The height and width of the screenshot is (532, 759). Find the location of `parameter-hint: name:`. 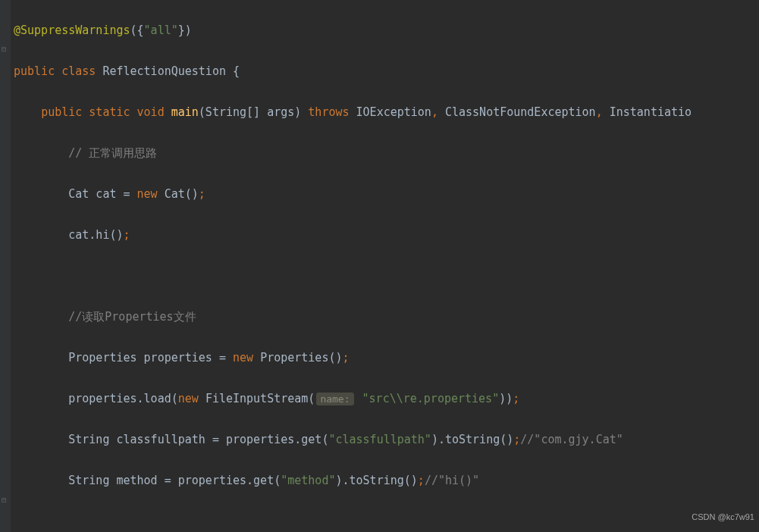

parameter-hint: name: is located at coordinates (335, 399).